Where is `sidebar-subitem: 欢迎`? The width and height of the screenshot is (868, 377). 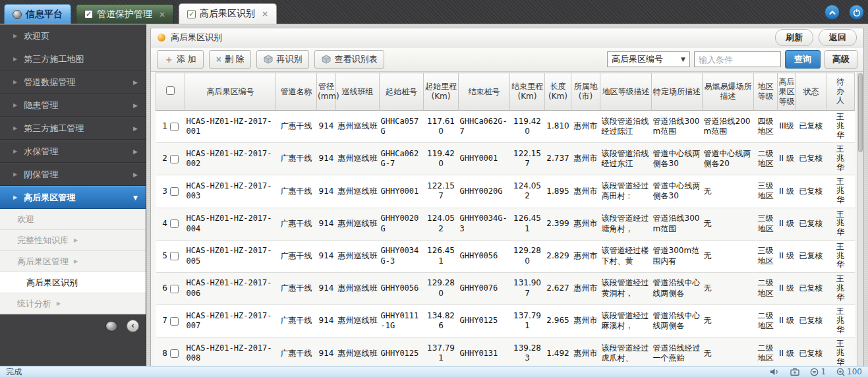 sidebar-subitem: 欢迎 is located at coordinates (72, 219).